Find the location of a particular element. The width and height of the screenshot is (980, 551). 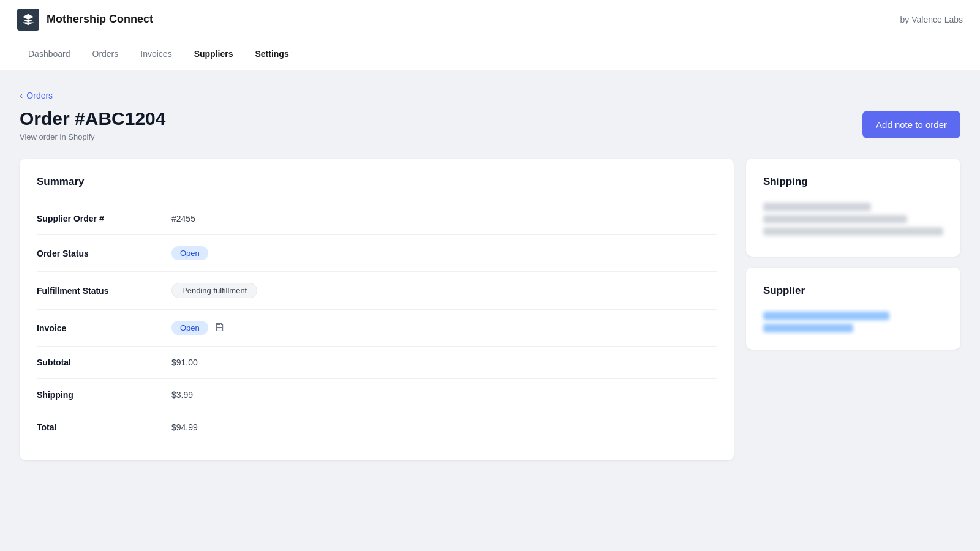

invoice-status-badge: Open is located at coordinates (190, 328).